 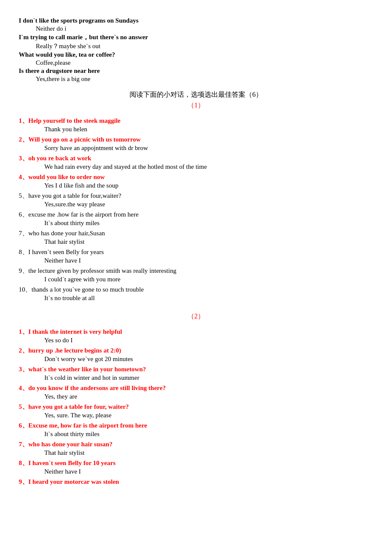 What do you see at coordinates (196, 298) in the screenshot?
I see `section1-answer-10: It`s no trouble at all` at bounding box center [196, 298].